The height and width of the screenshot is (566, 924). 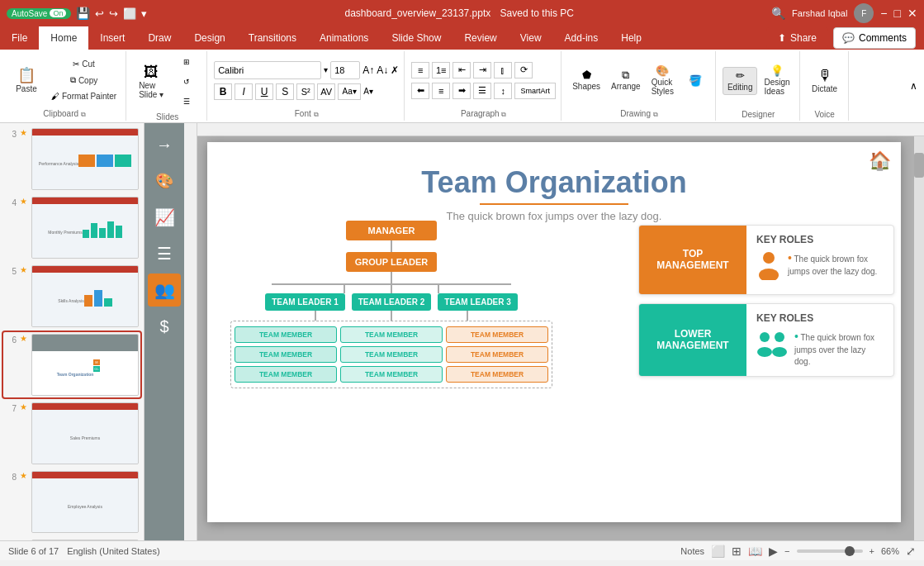 What do you see at coordinates (72, 159) in the screenshot?
I see `slide-thumb-3: 3 ★ Performance Analysis` at bounding box center [72, 159].